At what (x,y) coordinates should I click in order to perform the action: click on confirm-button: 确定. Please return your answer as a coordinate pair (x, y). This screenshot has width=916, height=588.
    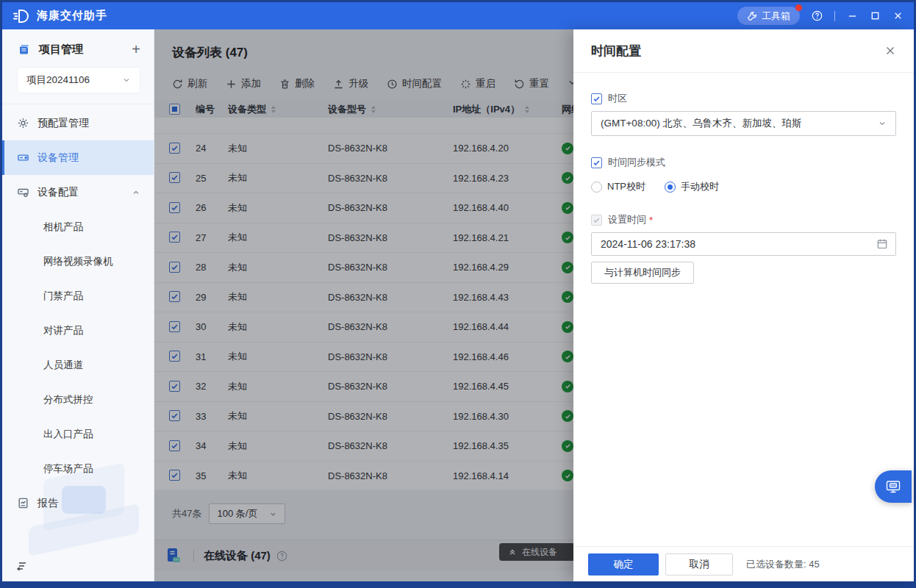
    Looking at the image, I should click on (623, 564).